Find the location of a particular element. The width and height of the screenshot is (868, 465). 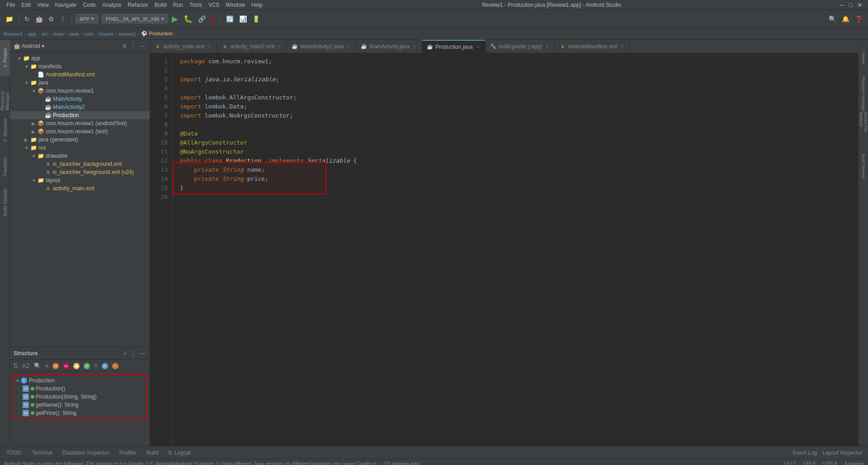

filter-btn6: A is located at coordinates (105, 366).